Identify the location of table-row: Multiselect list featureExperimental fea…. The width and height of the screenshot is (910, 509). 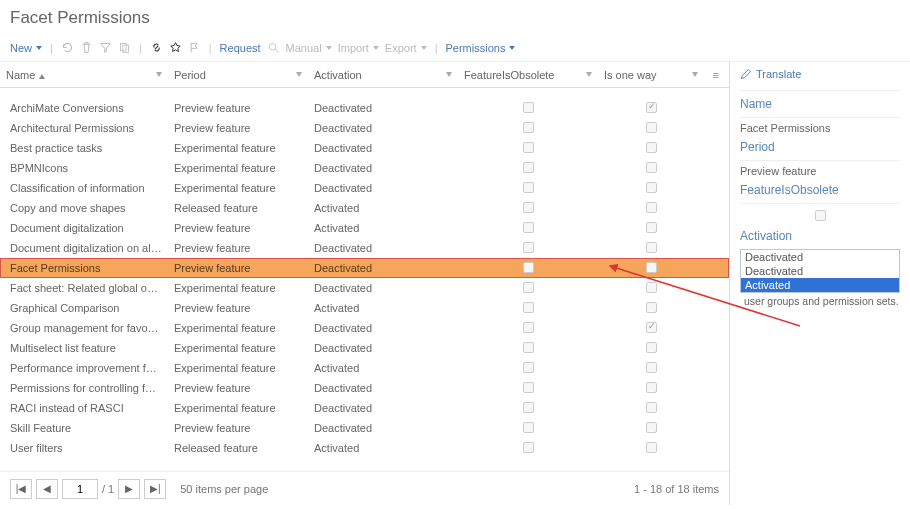
(364, 348).